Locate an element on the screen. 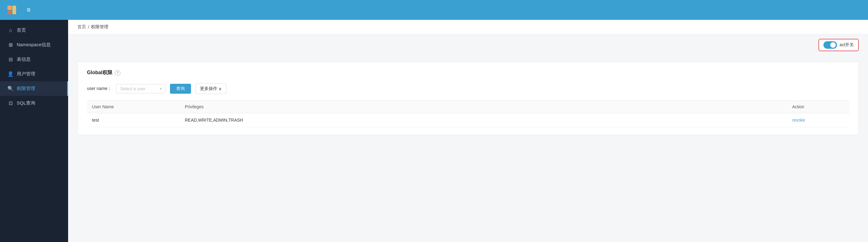 The width and height of the screenshot is (868, 242). toggle-thumb is located at coordinates (833, 45).